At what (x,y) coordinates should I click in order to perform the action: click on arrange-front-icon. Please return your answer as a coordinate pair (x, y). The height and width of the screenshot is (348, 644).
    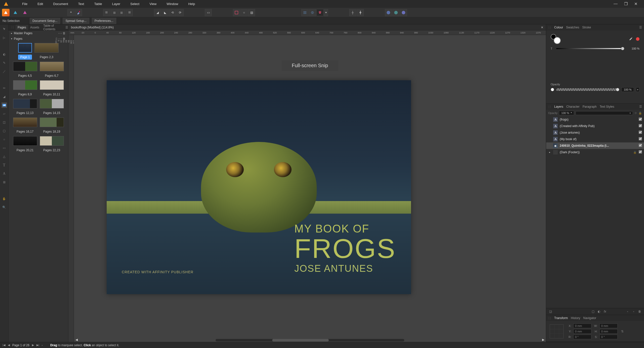
    Looking at the image, I should click on (129, 13).